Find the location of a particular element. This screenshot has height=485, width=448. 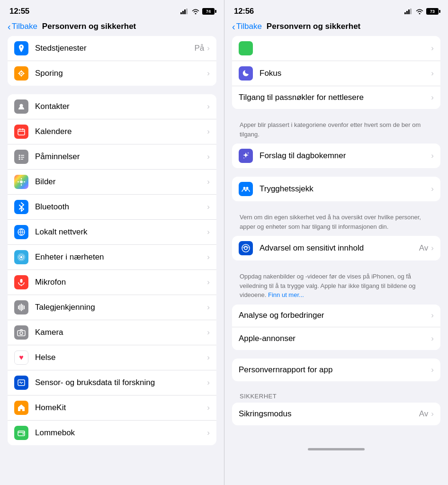

back-chevron-icon-right: ‹ is located at coordinates (234, 27).